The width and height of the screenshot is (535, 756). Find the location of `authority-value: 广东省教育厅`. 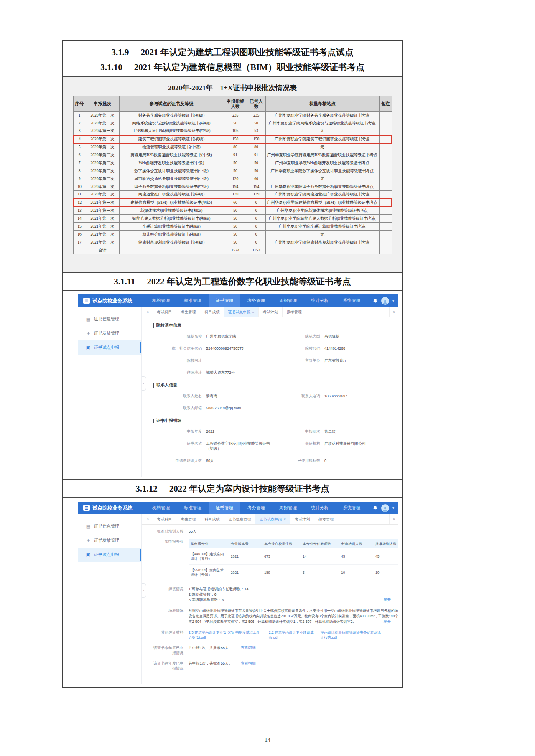

authority-value: 广东省教育厅 is located at coordinates (336, 360).